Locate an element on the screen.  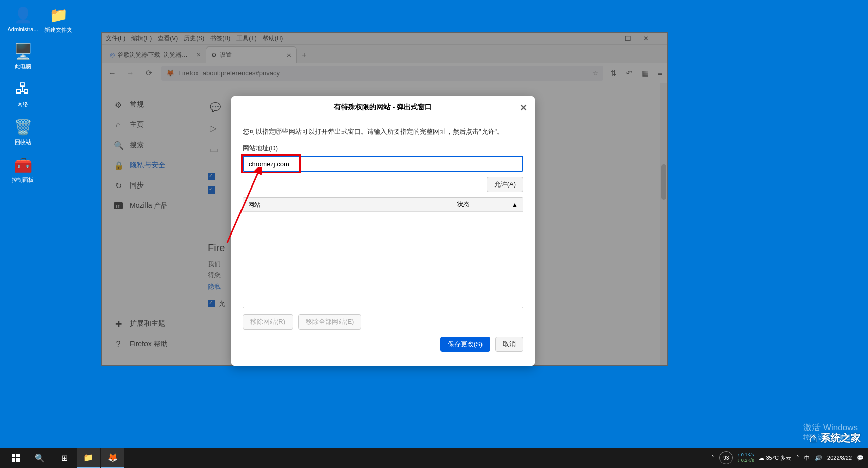
desktop-icon-new-folder: 📁新建文件夹 is located at coordinates (58, 19).